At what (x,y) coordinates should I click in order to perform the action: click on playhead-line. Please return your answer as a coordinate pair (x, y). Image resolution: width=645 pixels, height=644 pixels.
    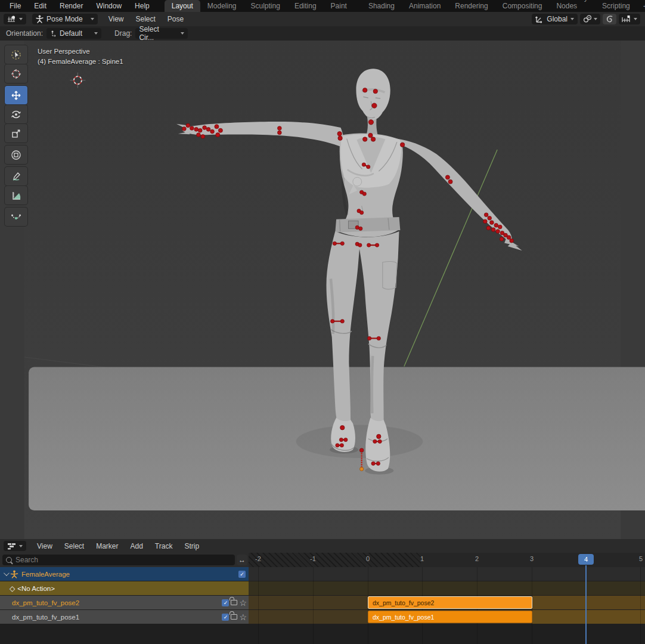
    Looking at the image, I should click on (586, 605).